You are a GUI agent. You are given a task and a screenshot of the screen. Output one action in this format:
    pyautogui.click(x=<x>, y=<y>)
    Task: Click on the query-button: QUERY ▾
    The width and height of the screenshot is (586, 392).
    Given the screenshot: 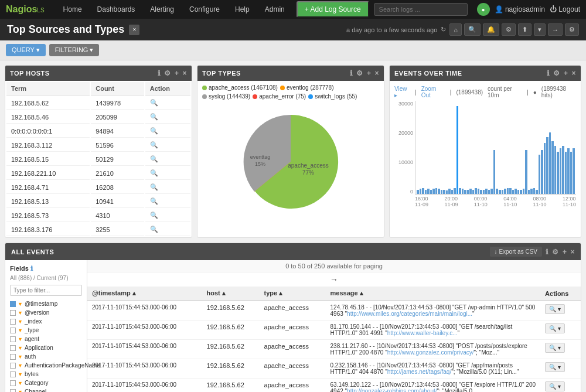 What is the action you would take?
    pyautogui.click(x=26, y=50)
    